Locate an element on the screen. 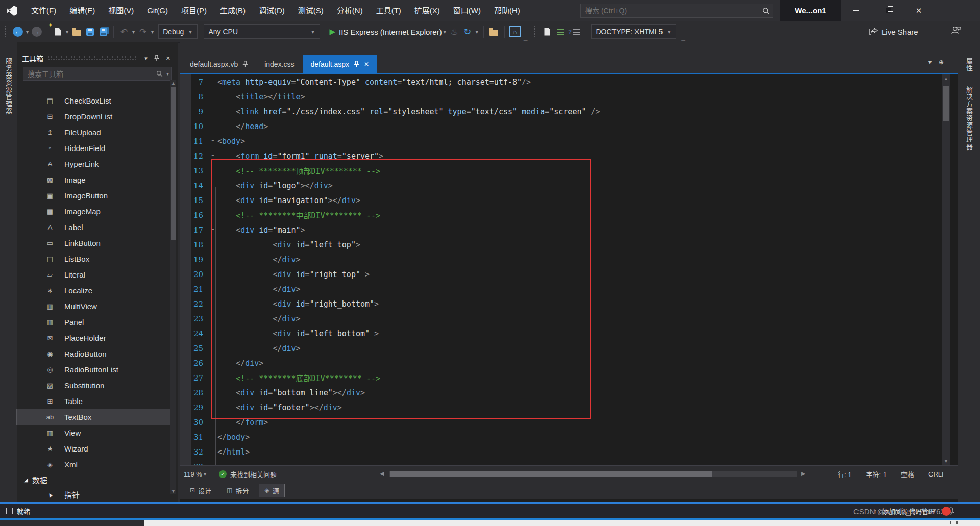 Image resolution: width=980 pixels, height=526 pixels. toolbox-item-table: ⊞Table is located at coordinates (93, 401).